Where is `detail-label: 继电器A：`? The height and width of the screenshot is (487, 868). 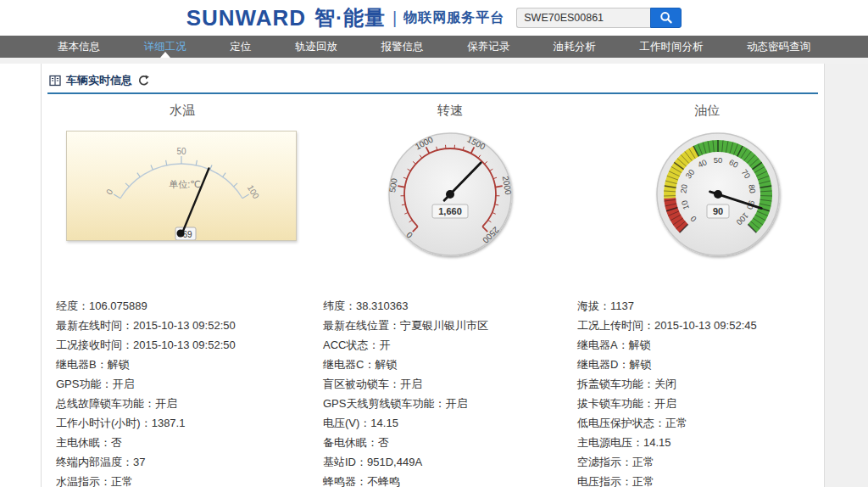
detail-label: 继电器A： is located at coordinates (604, 344).